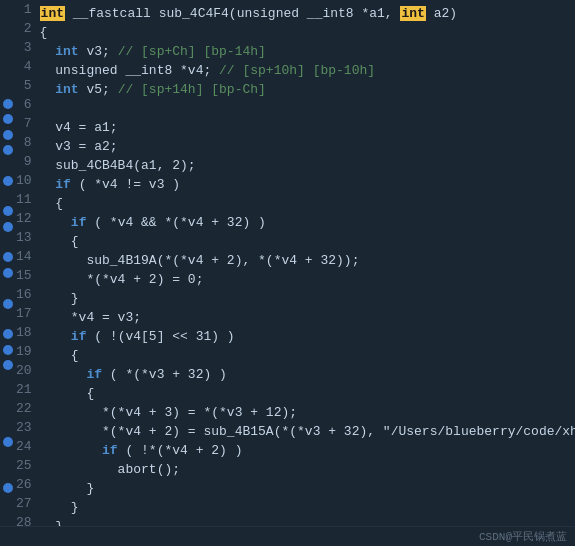 This screenshot has width=575, height=546. Describe the element at coordinates (306, 450) in the screenshot. I see `code-line: if ( !*(*v4 + 2) )` at that location.